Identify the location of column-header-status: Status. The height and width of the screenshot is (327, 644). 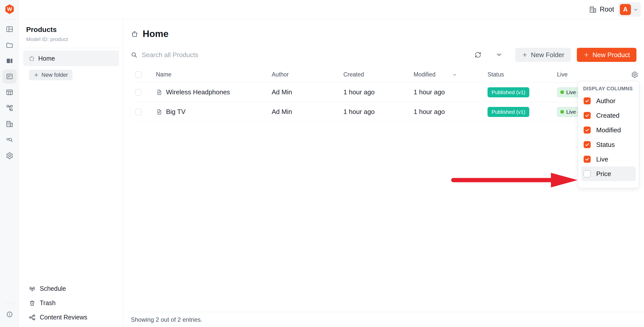
(522, 74).